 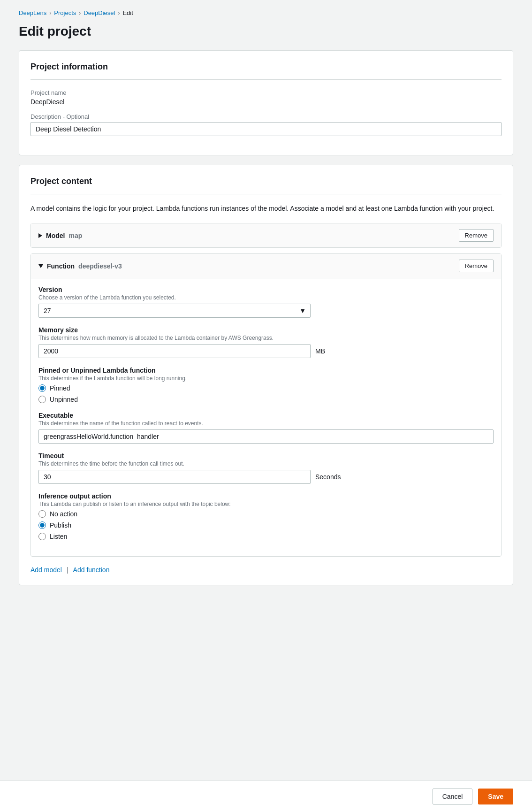 What do you see at coordinates (266, 437) in the screenshot?
I see `executable-input` at bounding box center [266, 437].